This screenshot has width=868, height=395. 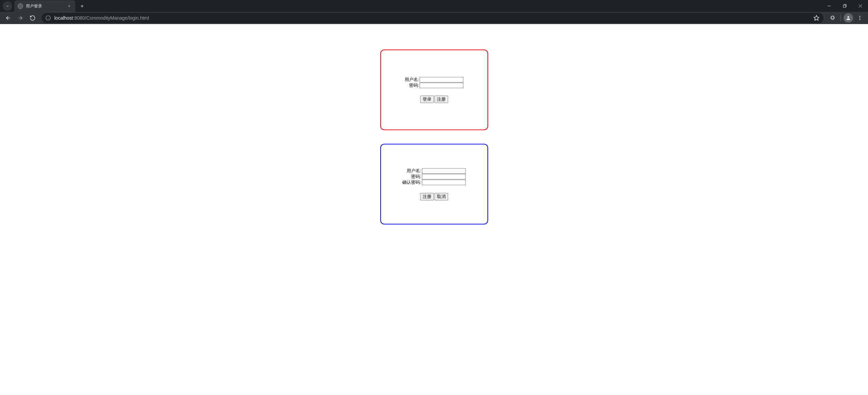 I want to click on site-info-icon, so click(x=48, y=18).